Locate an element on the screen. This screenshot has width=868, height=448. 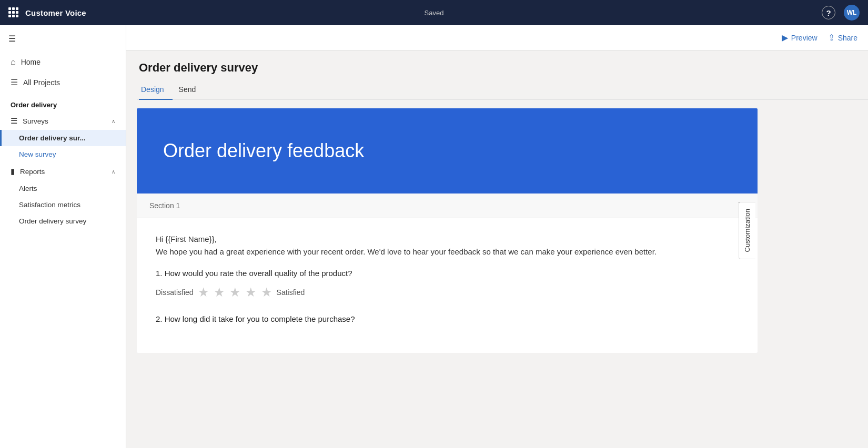
satisfaction-metrics-label: Satisfaction metrics is located at coordinates (49, 205).